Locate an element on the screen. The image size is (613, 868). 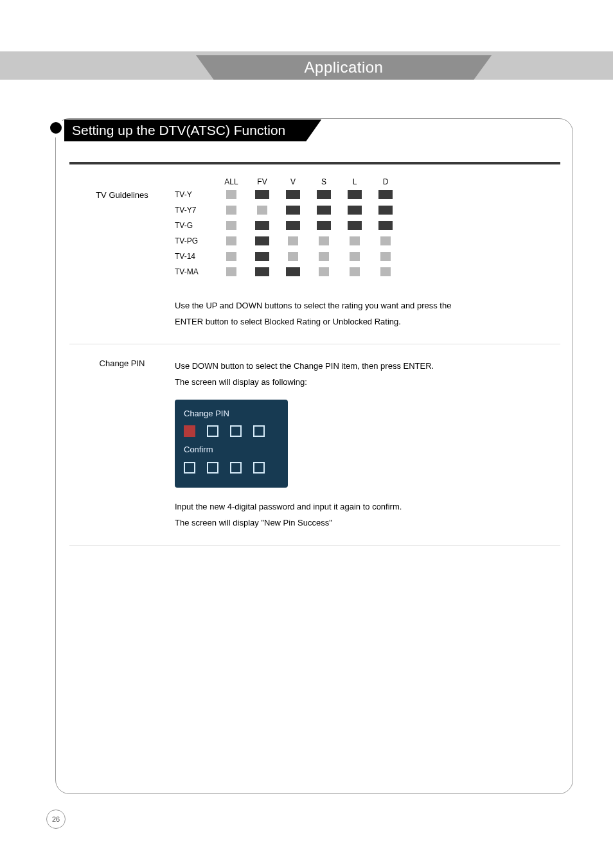
rating-row-label: TV-Y is located at coordinates (195, 195).